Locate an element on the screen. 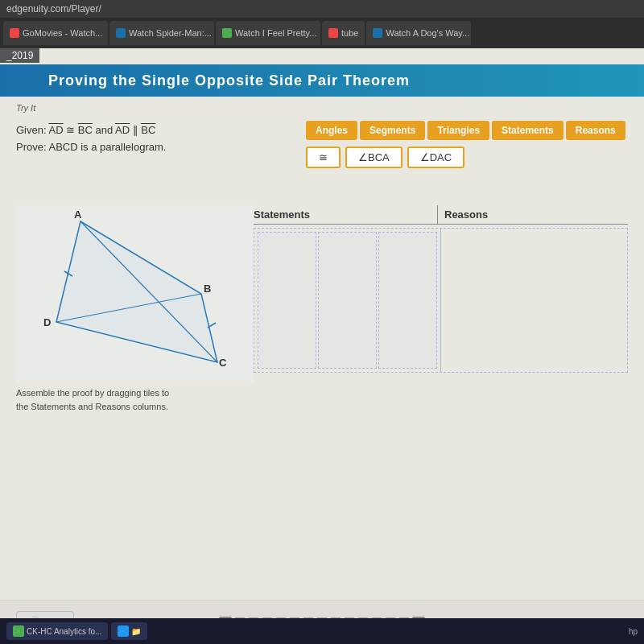 This screenshot has height=644, width=644. given-section: Given: AD ≅ BC and AD ∥ BC Prove: ABCD i… is located at coordinates (91, 139).